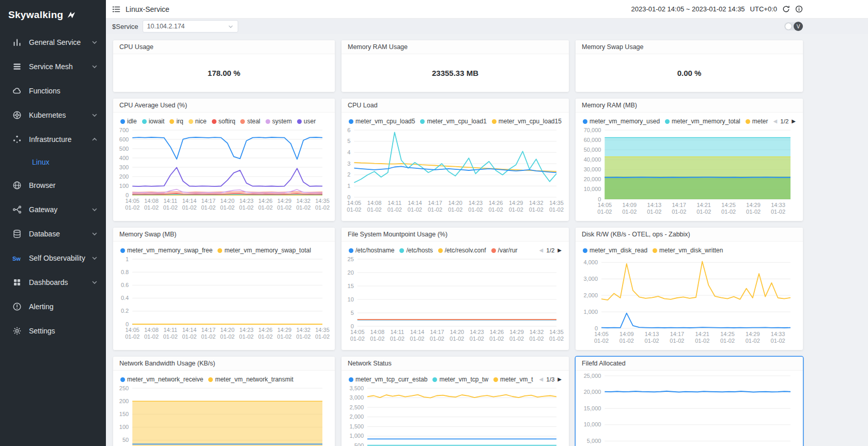 The width and height of the screenshot is (868, 446). What do you see at coordinates (371, 250) in the screenshot?
I see `legend-item: /etc/hostname` at bounding box center [371, 250].